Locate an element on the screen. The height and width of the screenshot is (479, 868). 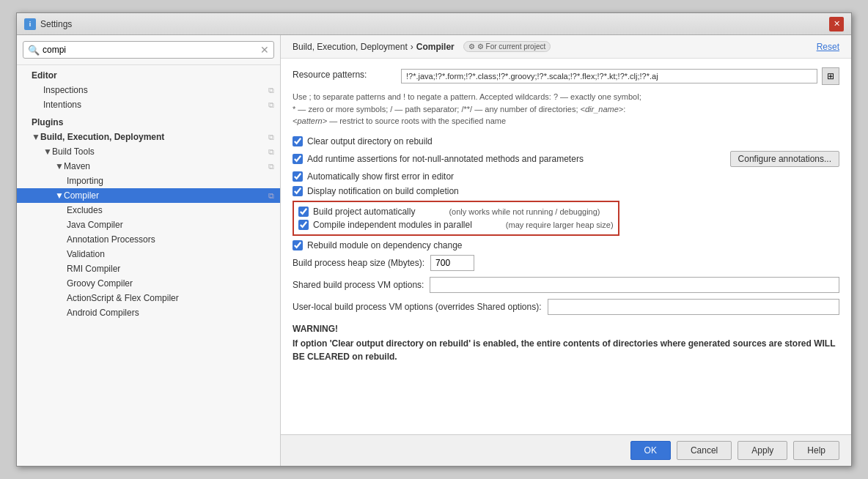
inspections-label: Inspections is located at coordinates (155, 90).